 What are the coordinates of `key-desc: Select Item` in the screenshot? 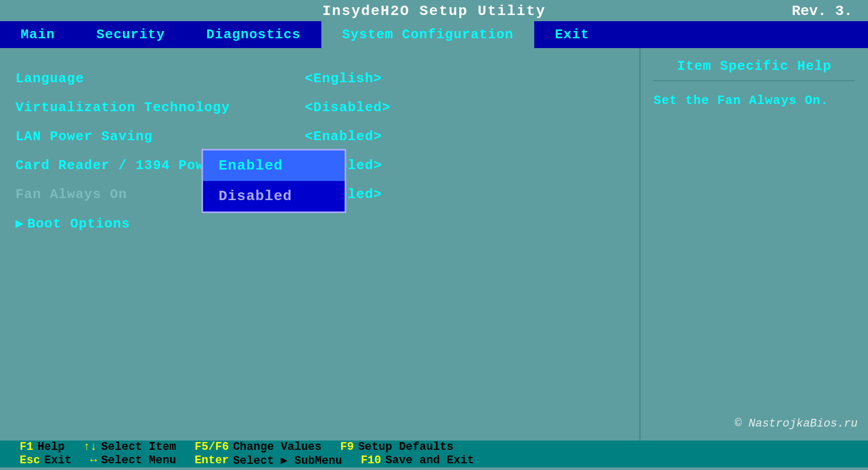 It's located at (138, 447).